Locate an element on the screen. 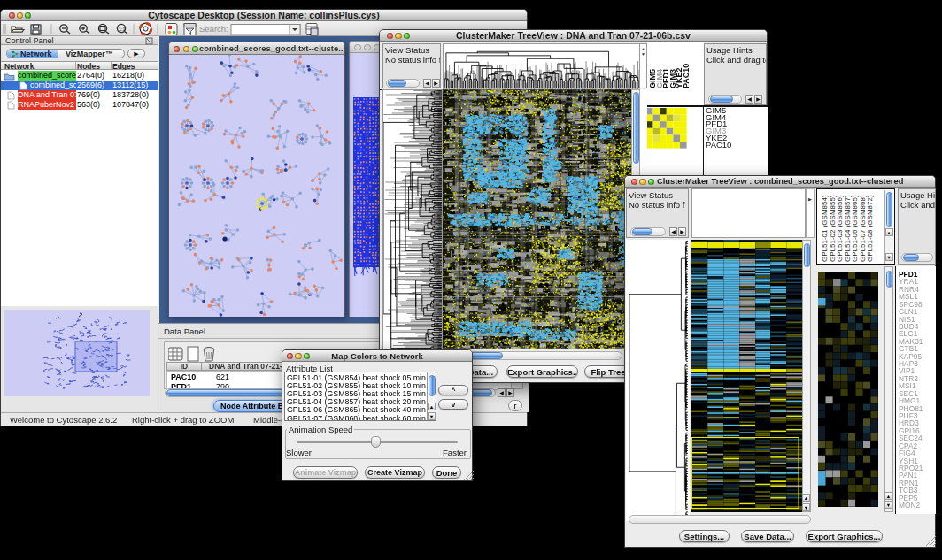  svg-text: 1:1 is located at coordinates (122, 29).